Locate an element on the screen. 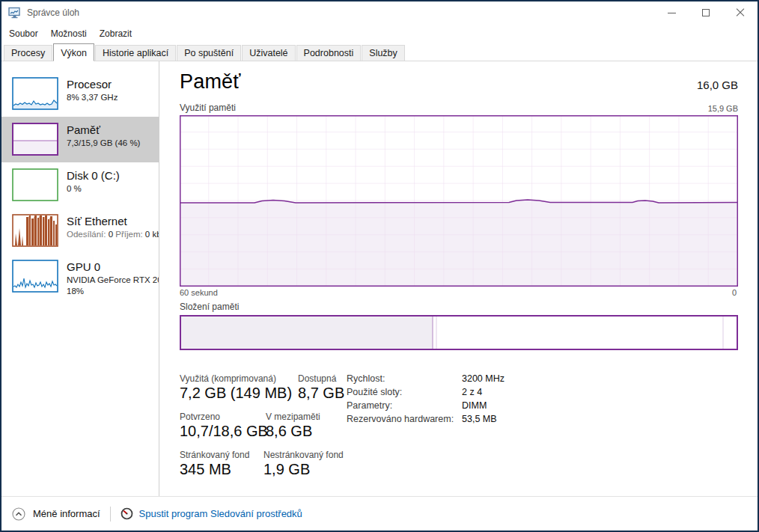 Image resolution: width=759 pixels, height=532 pixels. sidebar-item-cpu: Procesor 8% 3,37 GHz is located at coordinates (80, 94).